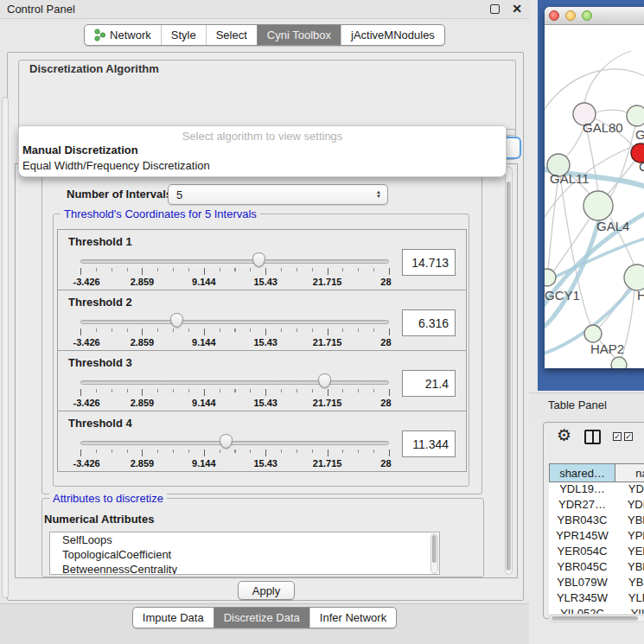  What do you see at coordinates (508, 376) in the screenshot?
I see `settings-scrollbar-thumb` at bounding box center [508, 376].